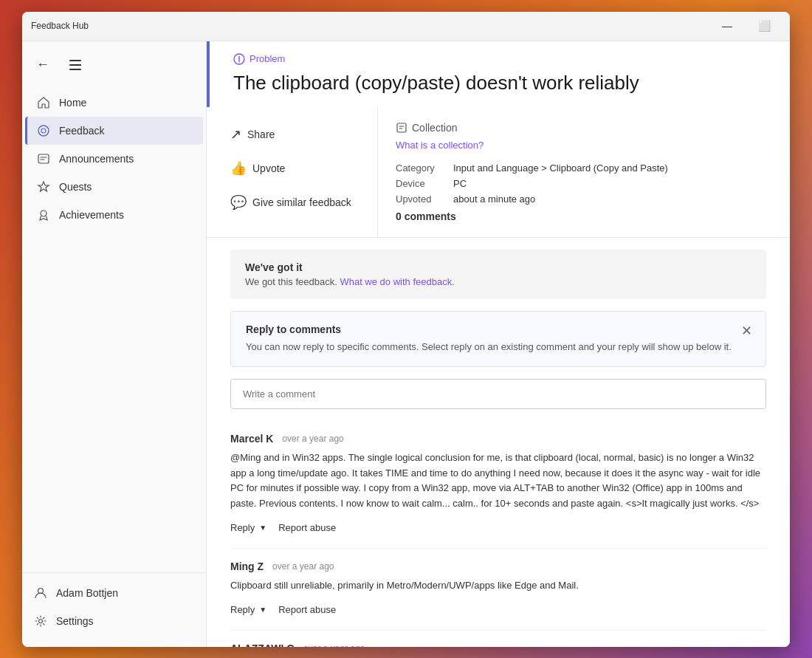 This screenshot has height=658, width=812. I want to click on comment-time-2: over a year ago, so click(303, 566).